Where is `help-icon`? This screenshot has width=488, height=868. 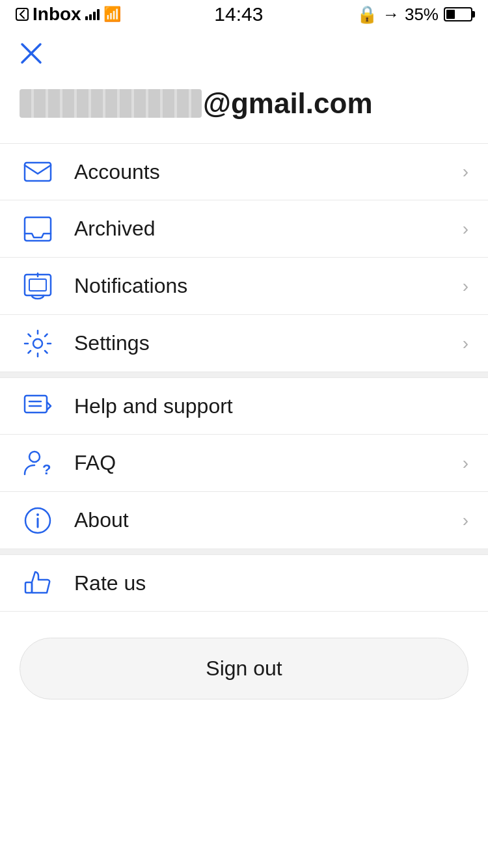 help-icon is located at coordinates (38, 406).